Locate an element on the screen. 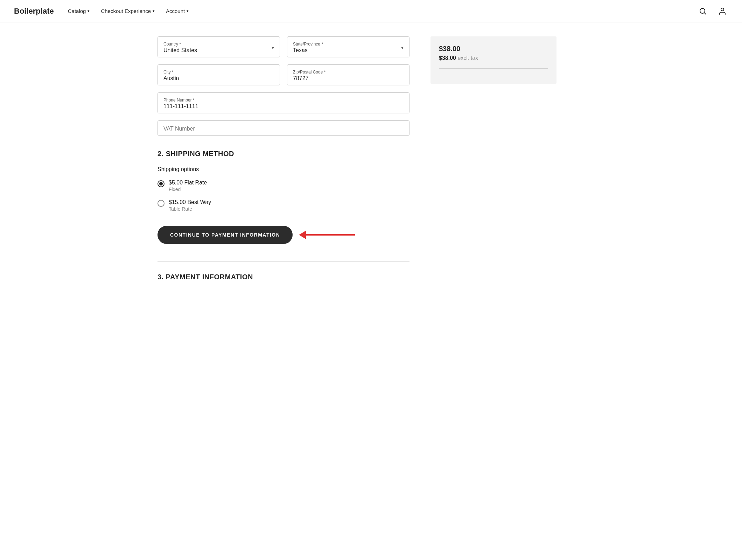 This screenshot has height=560, width=742. country-state-row: Country * United States ▾ State/Province… is located at coordinates (284, 47).